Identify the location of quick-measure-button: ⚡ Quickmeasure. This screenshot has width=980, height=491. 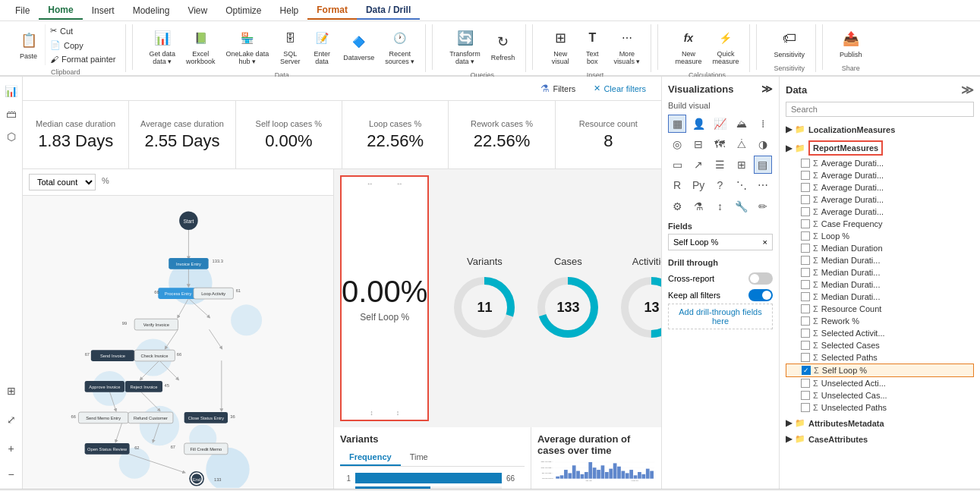
(726, 46).